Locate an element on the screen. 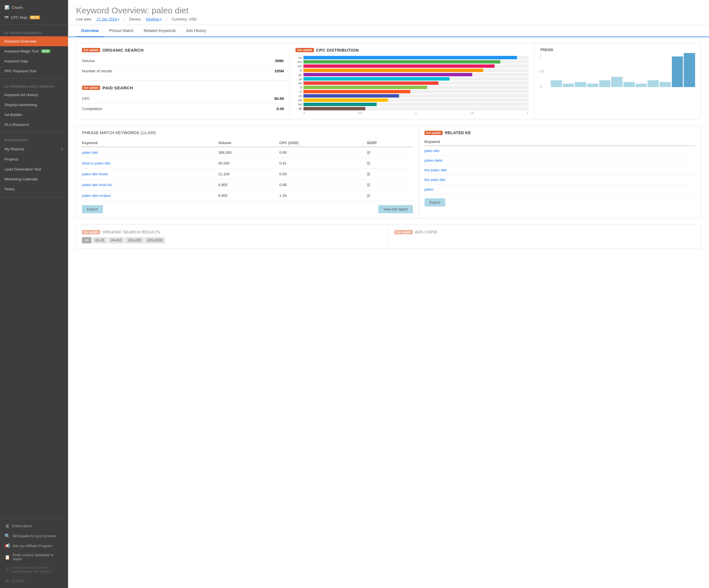 This screenshot has width=709, height=588. footer-item-label: Online demo is located at coordinates (22, 526).